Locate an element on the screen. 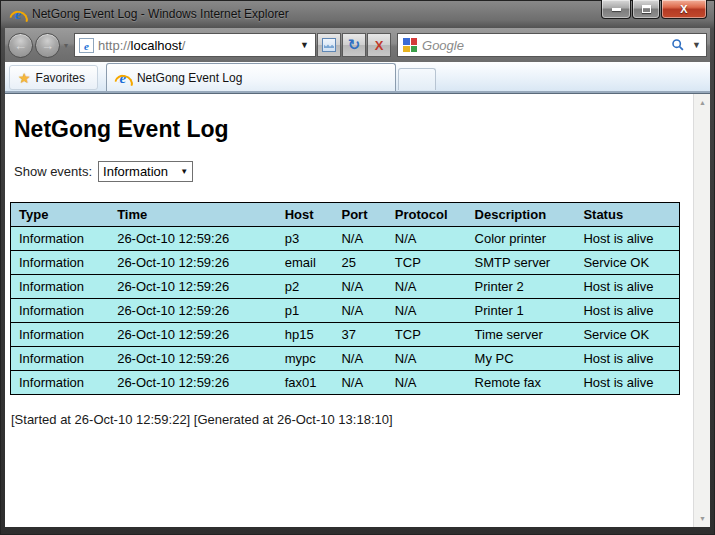 The image size is (715, 535). col-header-description: Description is located at coordinates (522, 215).